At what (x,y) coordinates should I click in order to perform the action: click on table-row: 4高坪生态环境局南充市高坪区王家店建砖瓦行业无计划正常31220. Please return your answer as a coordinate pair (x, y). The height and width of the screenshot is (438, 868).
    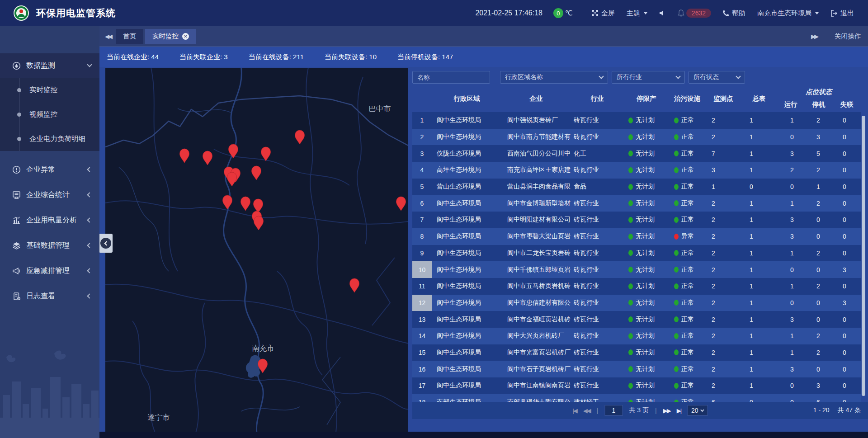
    Looking at the image, I should click on (637, 170).